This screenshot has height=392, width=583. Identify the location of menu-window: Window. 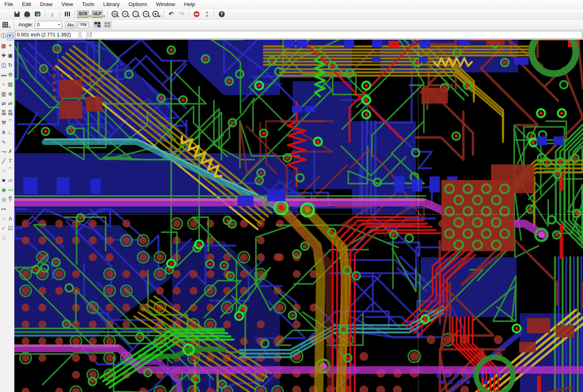
(166, 4).